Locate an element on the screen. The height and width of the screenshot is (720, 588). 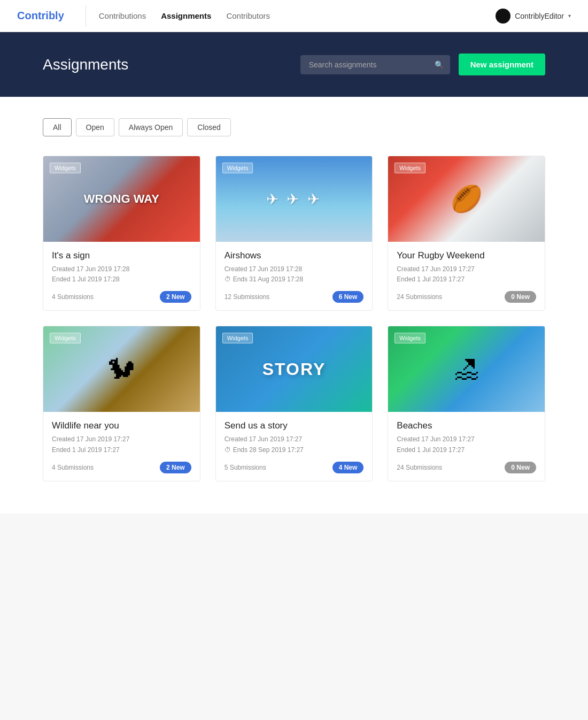
card-body: Beaches Created 17 Jun 2019 17:27 Ended … is located at coordinates (466, 446).